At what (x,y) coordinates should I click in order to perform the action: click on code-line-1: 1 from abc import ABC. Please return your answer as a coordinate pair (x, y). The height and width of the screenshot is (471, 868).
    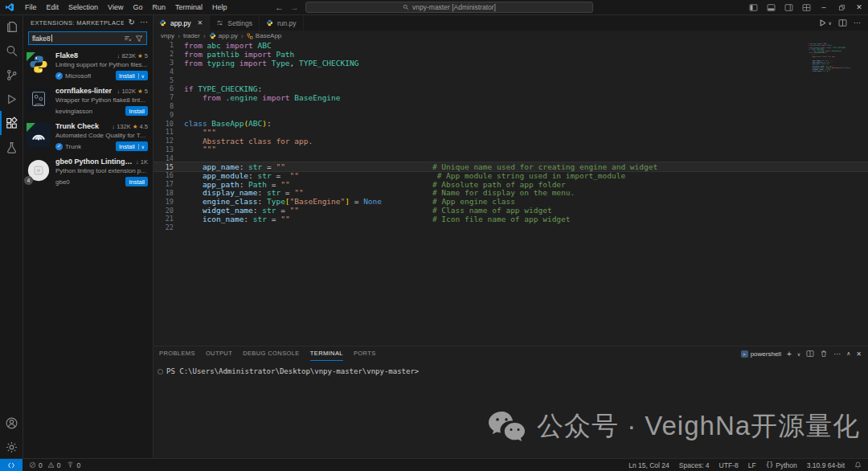
    Looking at the image, I should click on (510, 45).